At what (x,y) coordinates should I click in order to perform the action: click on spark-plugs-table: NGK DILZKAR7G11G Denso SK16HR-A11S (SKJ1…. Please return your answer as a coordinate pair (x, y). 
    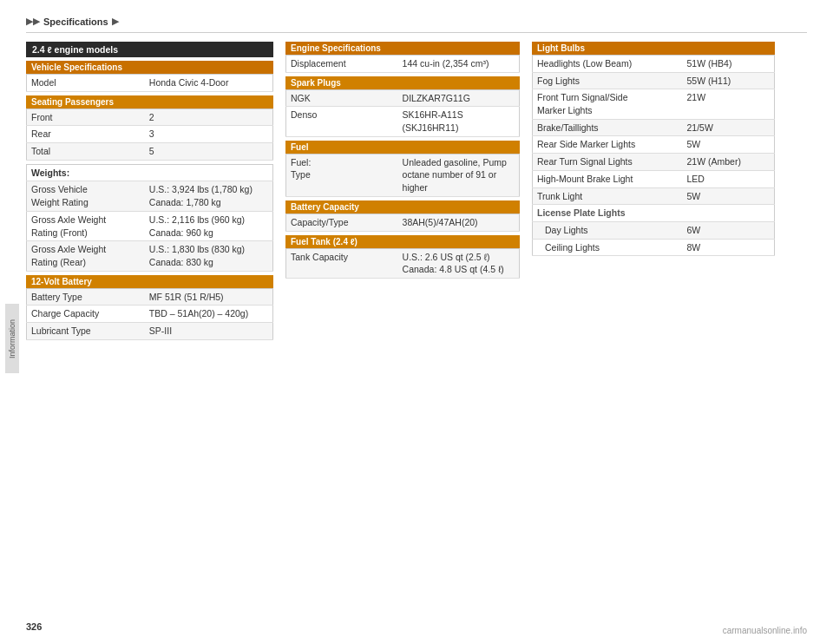
    Looking at the image, I should click on (403, 113).